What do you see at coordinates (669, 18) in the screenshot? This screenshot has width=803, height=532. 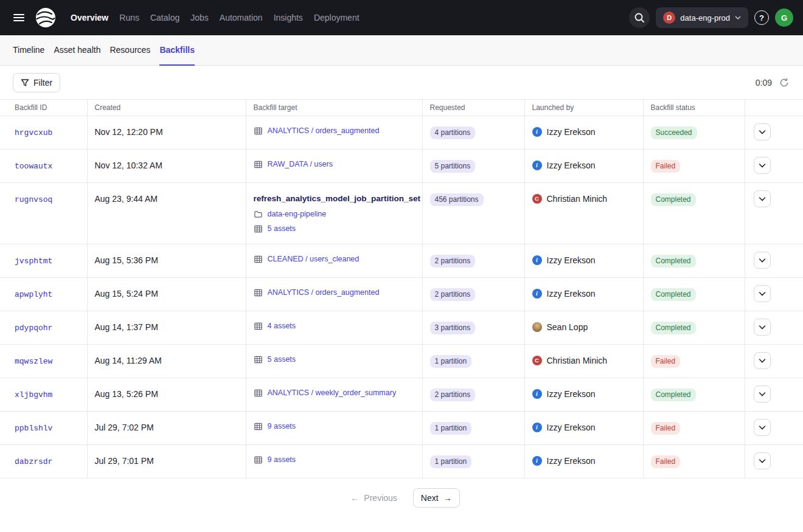 I see `deployment-badge: D` at bounding box center [669, 18].